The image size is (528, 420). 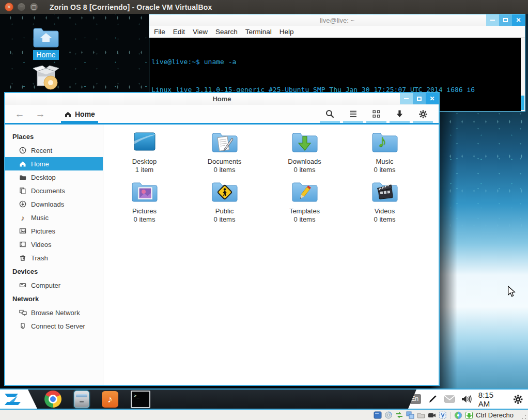 I want to click on trash-icon, so click(x=23, y=258).